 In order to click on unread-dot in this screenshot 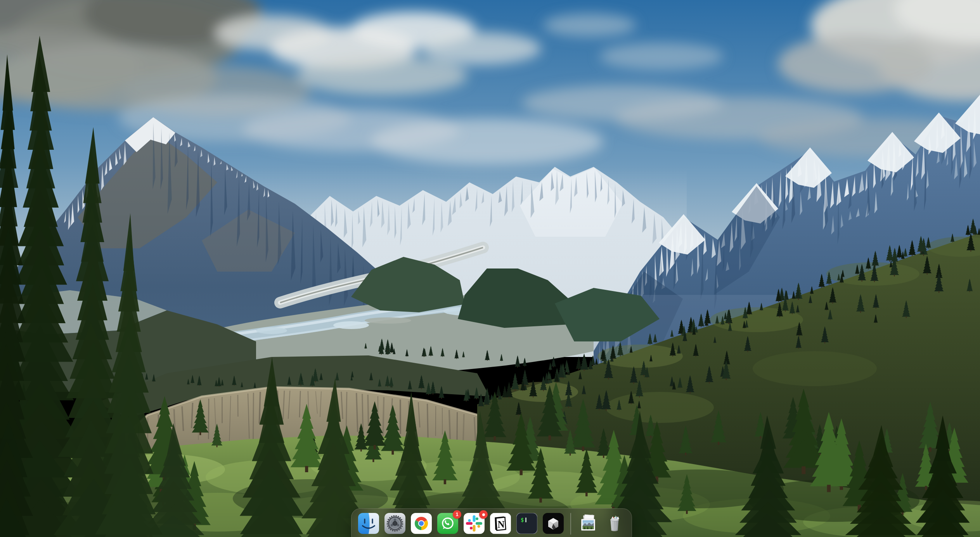, I will do `click(483, 514)`.